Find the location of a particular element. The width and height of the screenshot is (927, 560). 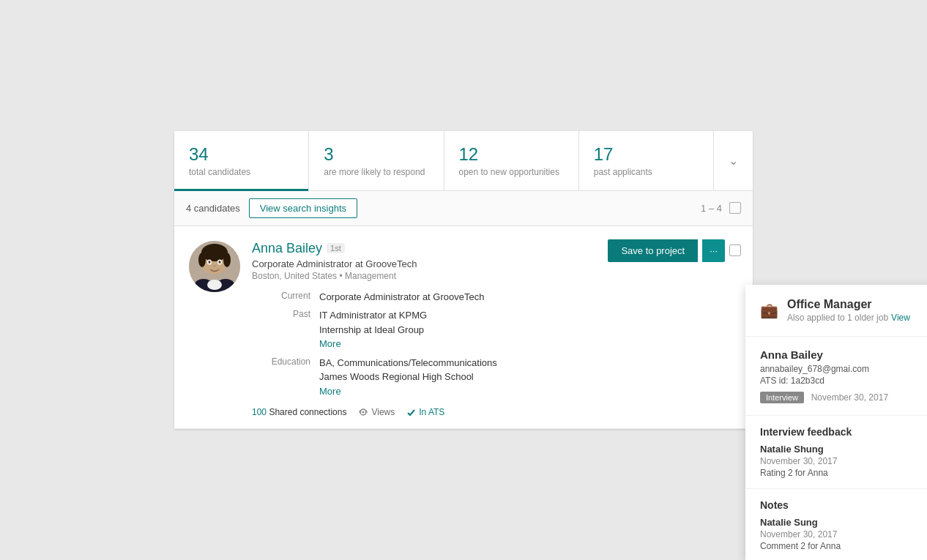

interview-badge: Interview is located at coordinates (782, 397).